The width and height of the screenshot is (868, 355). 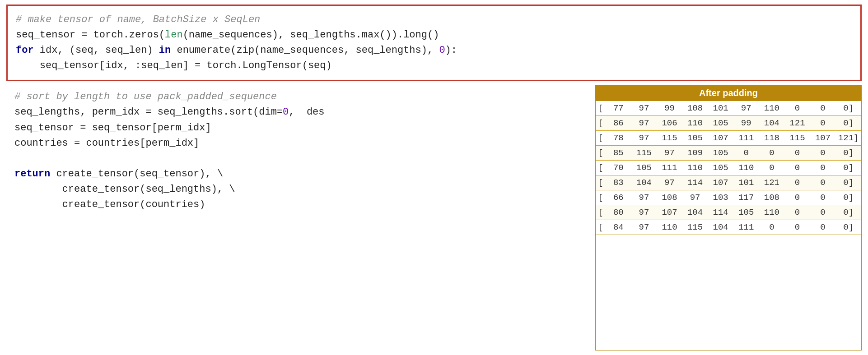 I want to click on table-cell: 103, so click(x=721, y=198).